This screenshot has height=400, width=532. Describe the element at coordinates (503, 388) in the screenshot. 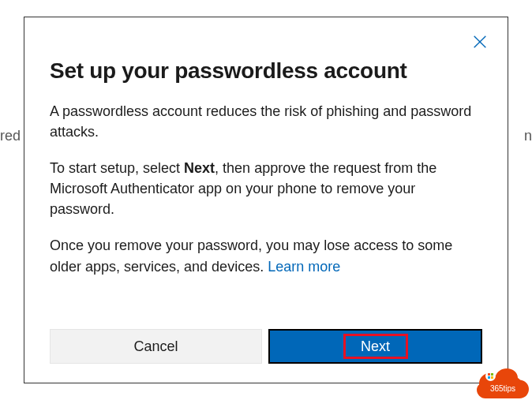

I see `watermark-label: 365tips` at that location.